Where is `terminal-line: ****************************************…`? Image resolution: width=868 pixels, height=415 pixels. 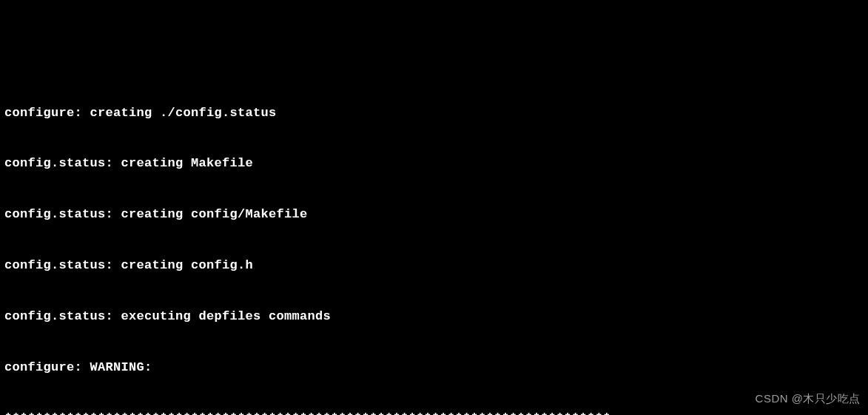 terminal-line: ****************************************… is located at coordinates (434, 413).